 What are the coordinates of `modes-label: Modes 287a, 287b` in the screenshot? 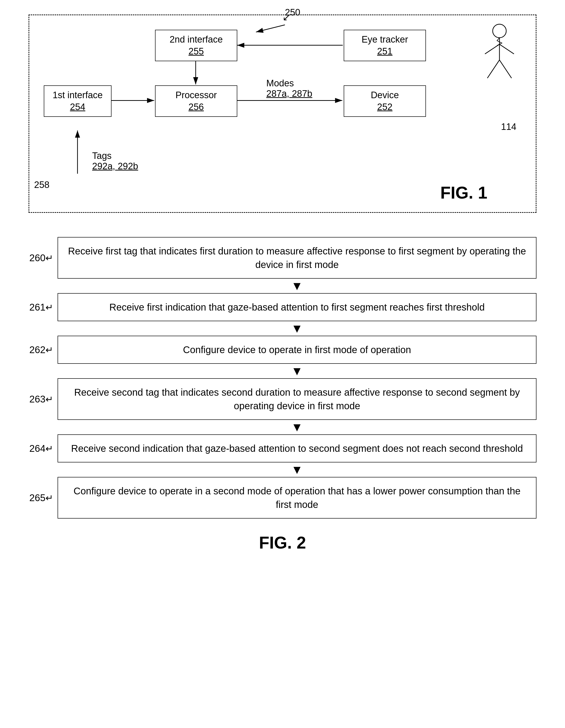 It's located at (289, 89).